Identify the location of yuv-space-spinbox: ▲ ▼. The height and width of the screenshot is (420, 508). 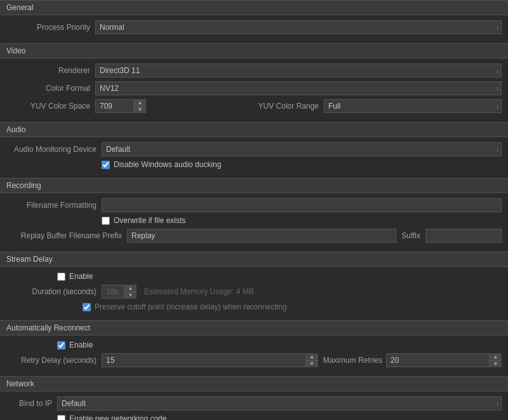
(121, 106).